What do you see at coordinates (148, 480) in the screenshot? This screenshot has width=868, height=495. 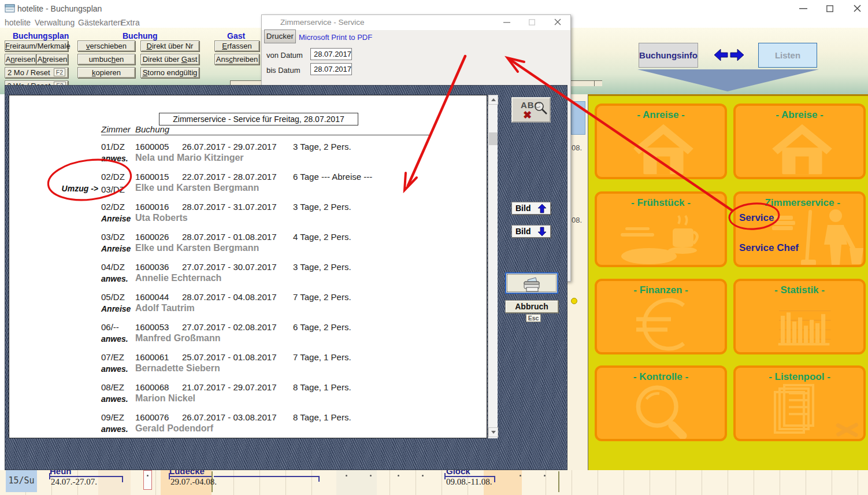 I see `selected-day-cell` at bounding box center [148, 480].